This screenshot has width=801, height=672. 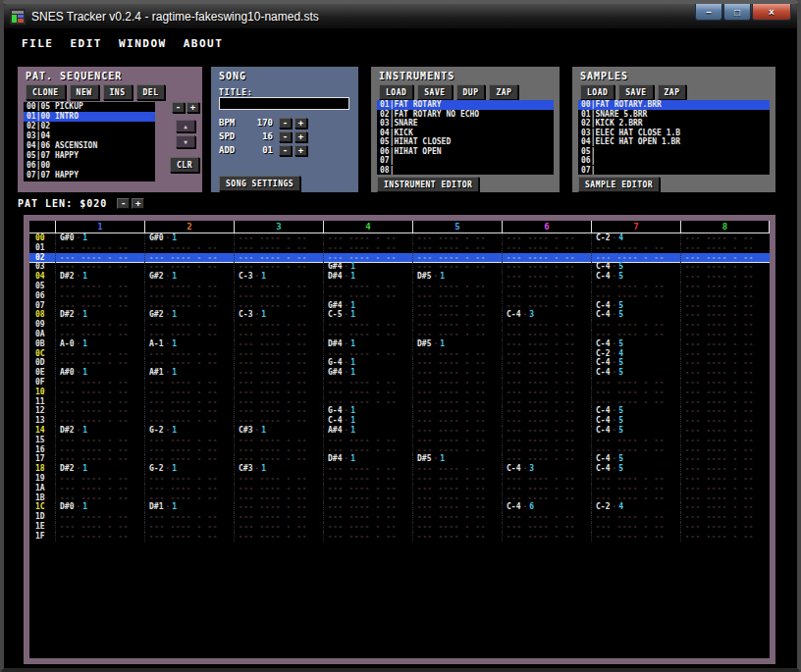 I want to click on sample-entry-3: 03|ELEC HAT CLOSE 1.B, so click(x=673, y=133).